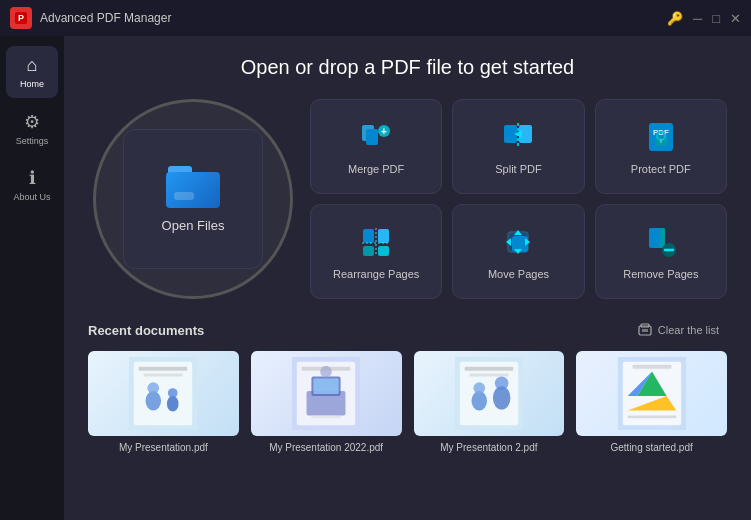 Image resolution: width=751 pixels, height=520 pixels. I want to click on title-bar-title: Advanced PDF Manager, so click(106, 18).